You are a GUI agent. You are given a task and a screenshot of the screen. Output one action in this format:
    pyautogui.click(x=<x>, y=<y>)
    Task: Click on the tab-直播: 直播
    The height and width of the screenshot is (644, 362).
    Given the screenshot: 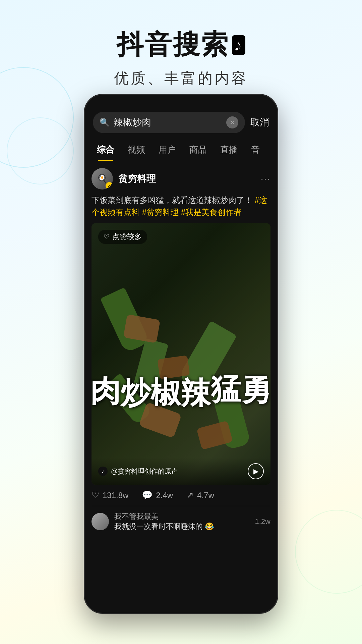 What is the action you would take?
    pyautogui.click(x=229, y=150)
    